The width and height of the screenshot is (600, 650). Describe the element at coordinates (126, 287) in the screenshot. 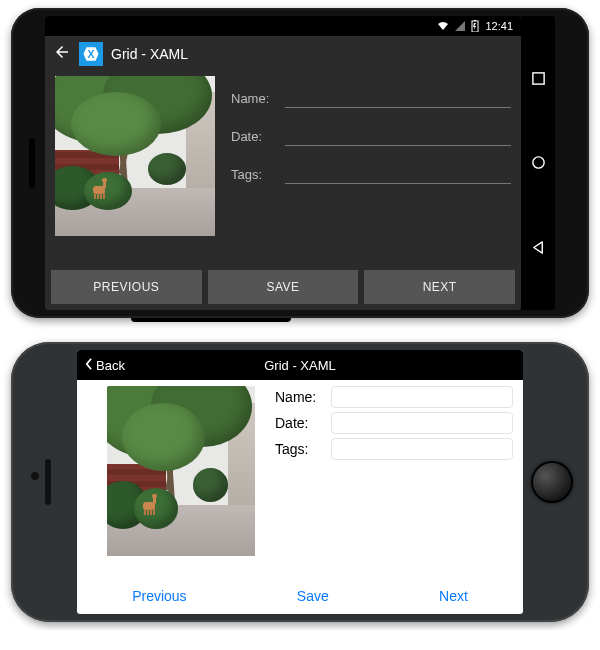

I see `previous-button: PREVIOUS` at that location.